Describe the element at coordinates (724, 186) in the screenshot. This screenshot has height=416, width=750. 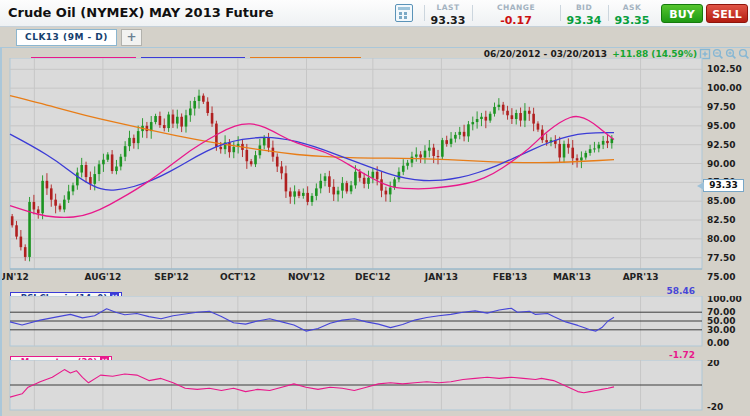
I see `last-price-tag: 93.33` at that location.